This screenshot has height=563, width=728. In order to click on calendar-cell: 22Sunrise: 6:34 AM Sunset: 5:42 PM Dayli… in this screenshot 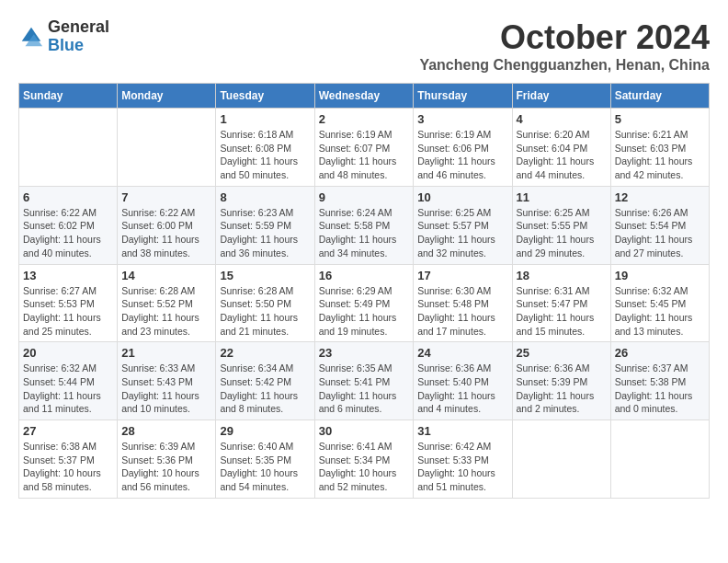, I will do `click(265, 381)`.